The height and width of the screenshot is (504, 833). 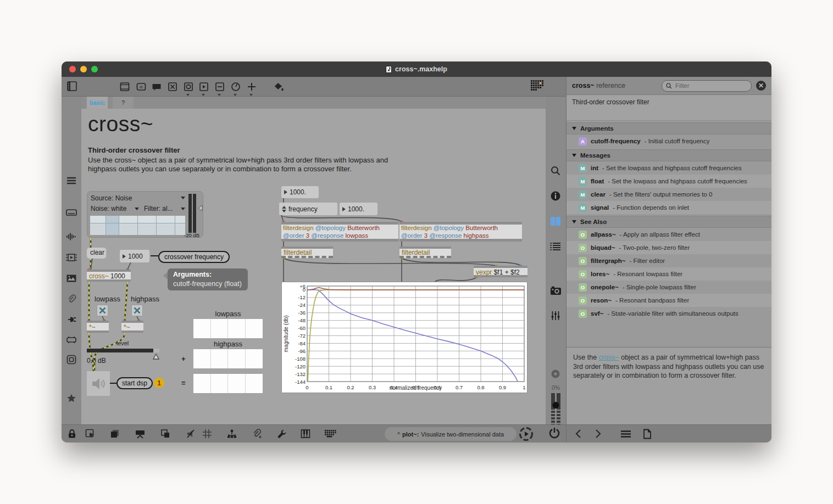 What do you see at coordinates (669, 300) in the screenshot?
I see `see-also-row: O reson~ - Resonant bandpass filter` at bounding box center [669, 300].